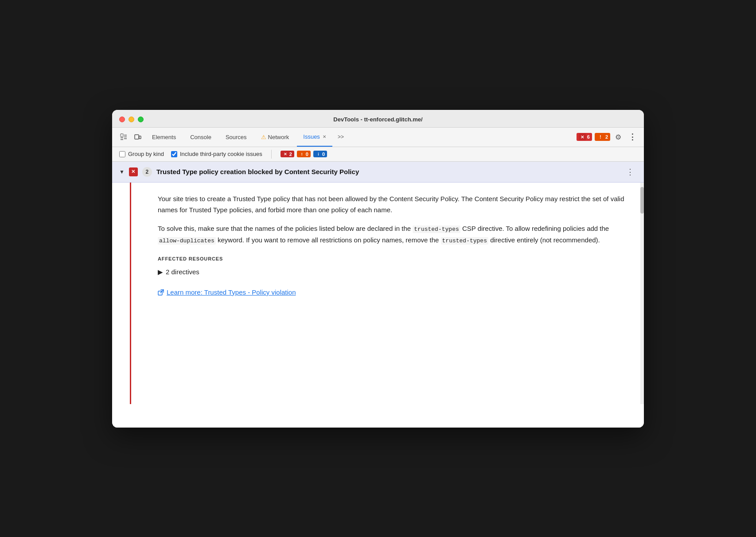 The image size is (756, 537). What do you see at coordinates (285, 154) in the screenshot?
I see `subbar-error-icon: ✕` at bounding box center [285, 154].